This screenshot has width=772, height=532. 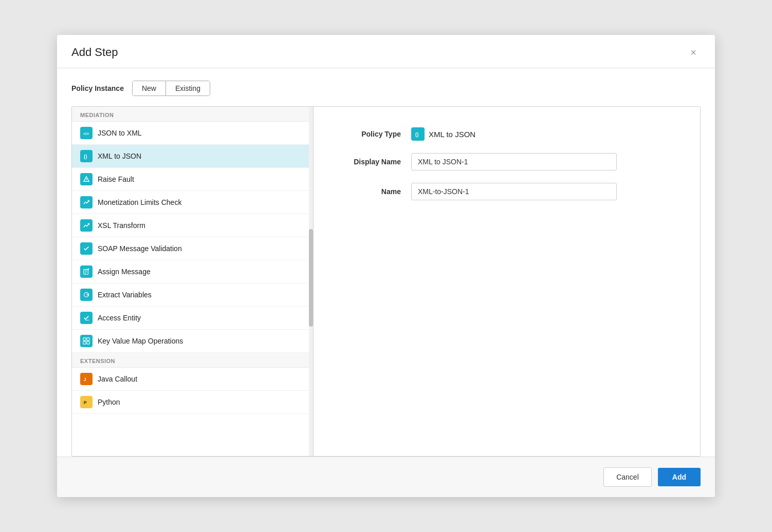 I want to click on scrollbar-thumb, so click(x=311, y=278).